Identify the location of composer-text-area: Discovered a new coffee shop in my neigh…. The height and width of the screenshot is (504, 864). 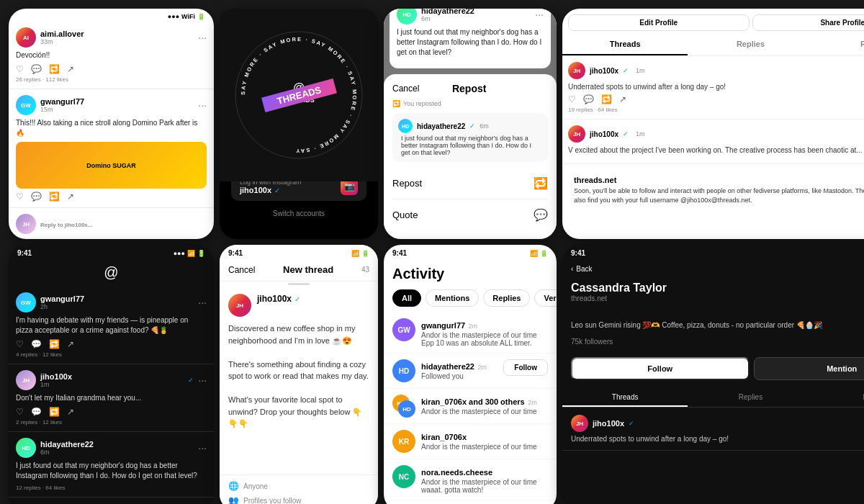
(299, 376).